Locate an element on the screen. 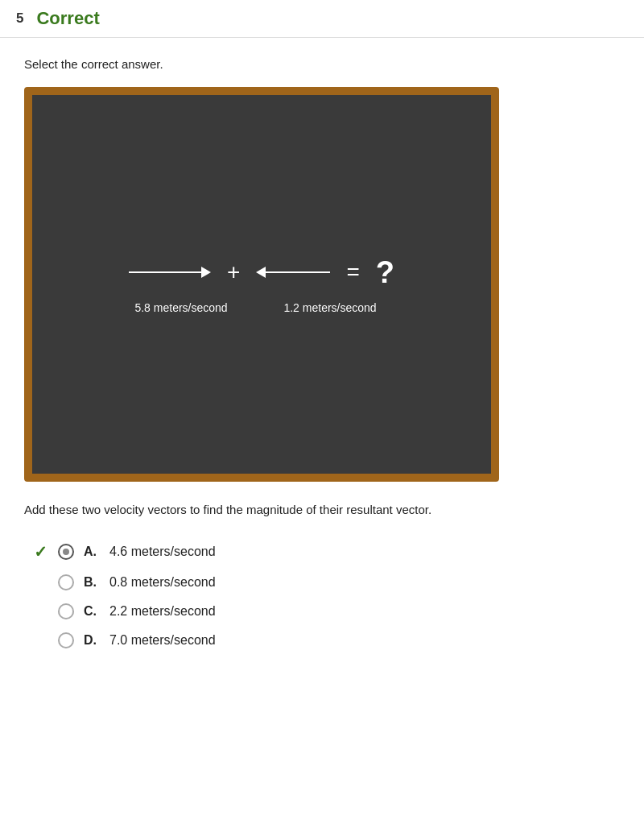 The image size is (644, 816). answer-row-c: C. 2.2 meters/second is located at coordinates (326, 611).